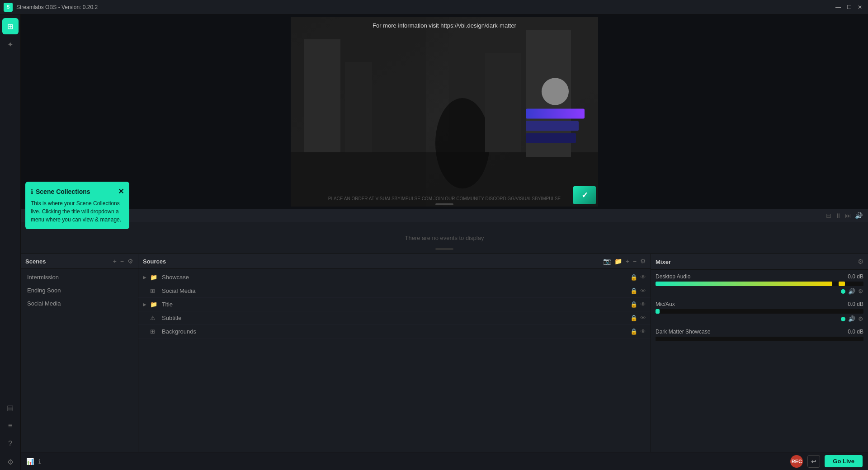 This screenshot has height=470, width=868. I want to click on source-lock-icon-social-media: 🔒, so click(634, 291).